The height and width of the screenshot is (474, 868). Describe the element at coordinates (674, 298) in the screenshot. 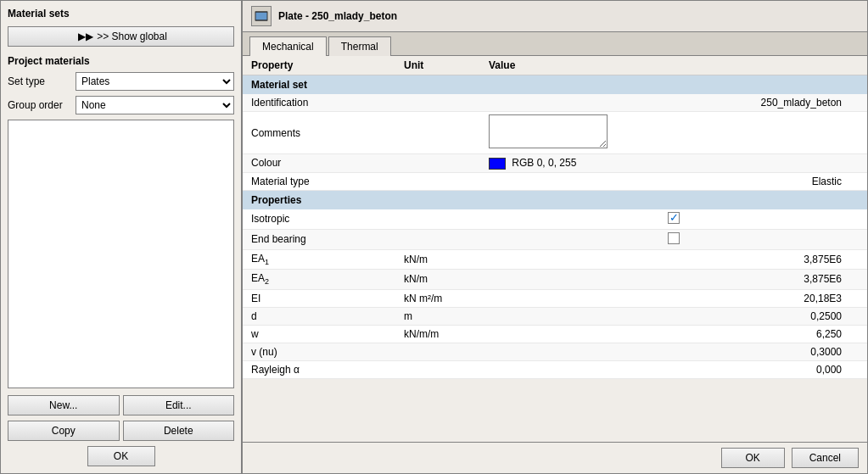

I see `prop-ei-value: 20,18E3` at that location.